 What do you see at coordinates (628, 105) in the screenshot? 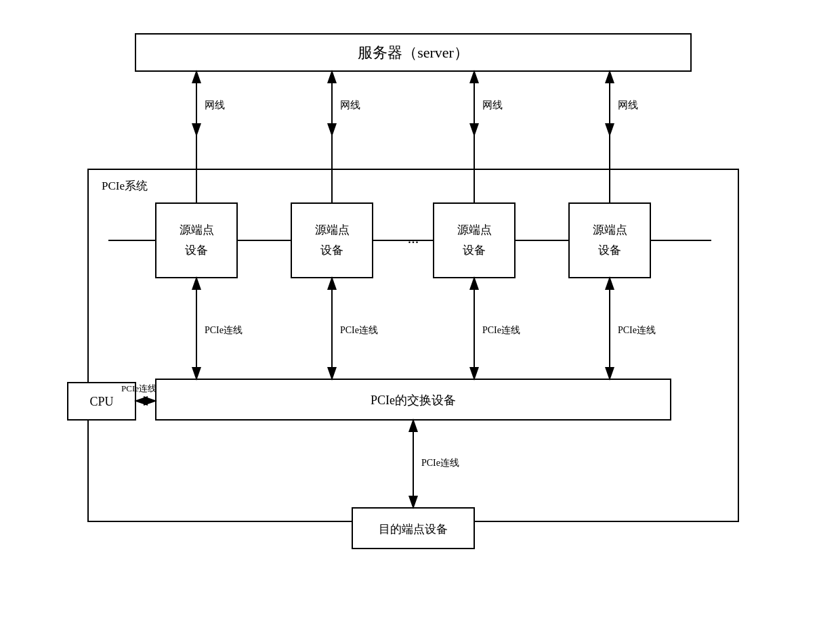
I see `network-label-4: 网线` at bounding box center [628, 105].